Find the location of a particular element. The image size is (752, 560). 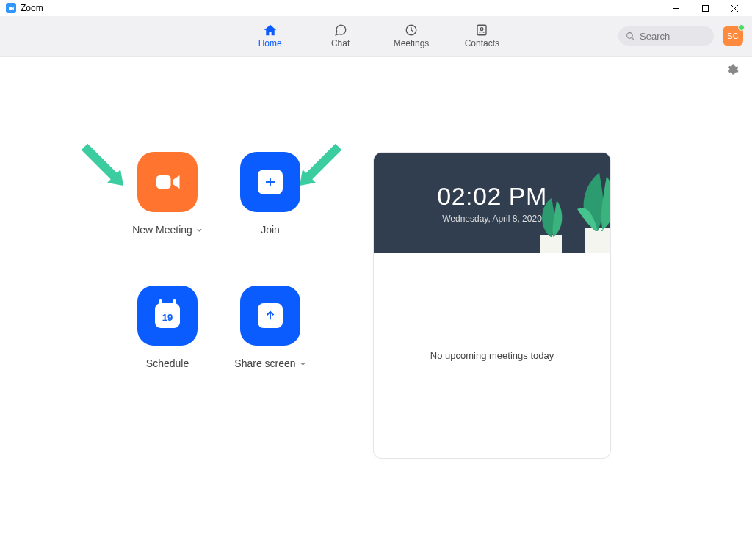

share-screen-button: Share screen is located at coordinates (270, 327).